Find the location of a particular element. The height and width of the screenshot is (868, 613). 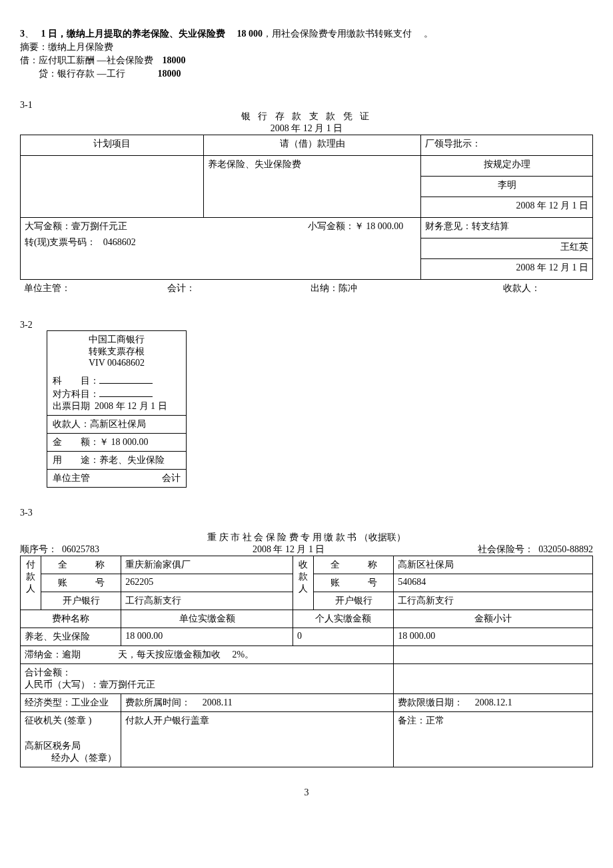

header-line-1: 3、 1 日，缴纳上月提取的养老保险、失业保险费 18 000，用社会保险费专用… is located at coordinates (306, 34).